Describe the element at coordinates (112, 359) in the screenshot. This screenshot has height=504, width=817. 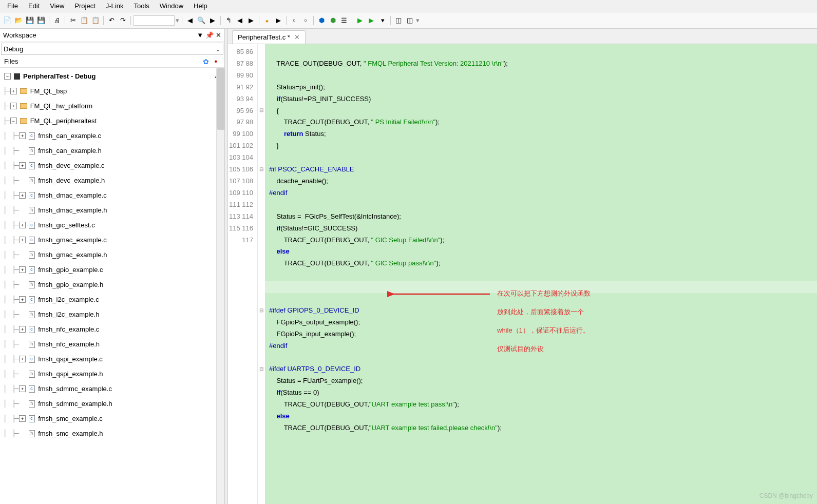
I see `tree-row: │ ├─+fmsh_qspi_example.c•` at that location.